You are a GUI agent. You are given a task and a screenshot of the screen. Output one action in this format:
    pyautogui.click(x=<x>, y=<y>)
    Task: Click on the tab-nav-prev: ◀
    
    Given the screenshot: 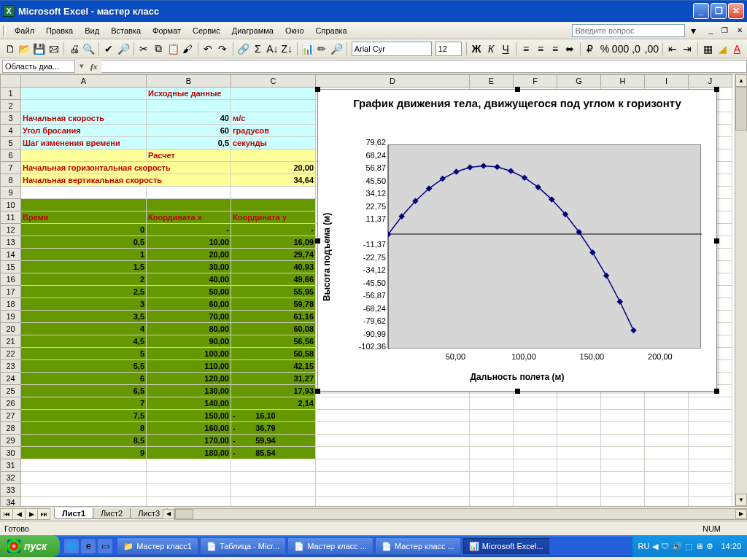 What is the action you would take?
    pyautogui.click(x=19, y=514)
    